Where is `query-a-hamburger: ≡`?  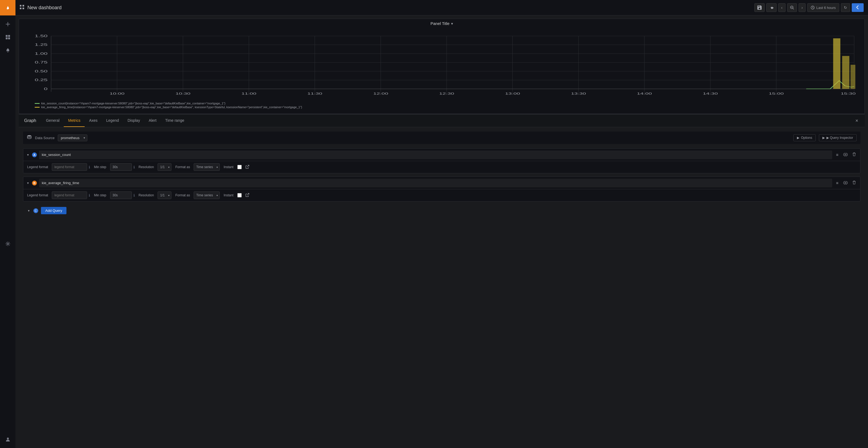 query-a-hamburger: ≡ is located at coordinates (837, 155).